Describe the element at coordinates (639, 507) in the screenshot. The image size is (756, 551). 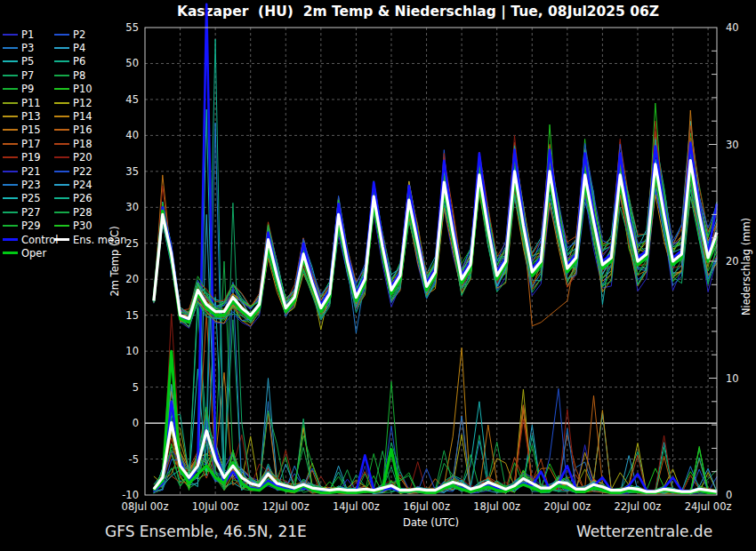
I see `svg-text: 22Jul 00z` at that location.